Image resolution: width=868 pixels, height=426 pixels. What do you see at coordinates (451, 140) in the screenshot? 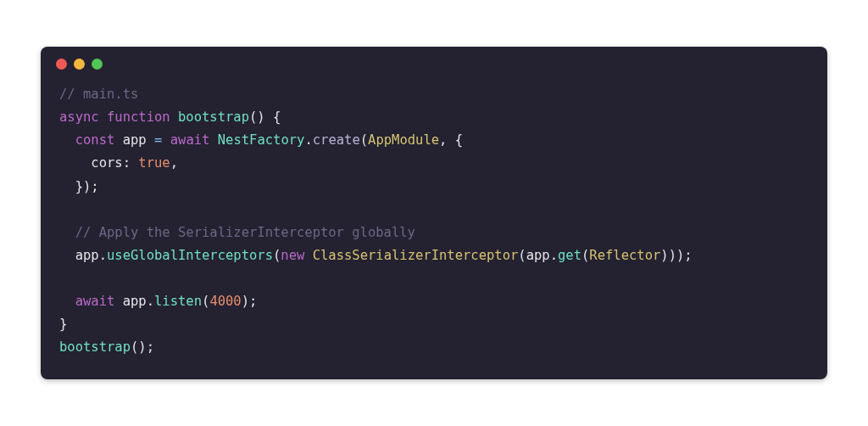
I see `code-punct: , {` at bounding box center [451, 140].